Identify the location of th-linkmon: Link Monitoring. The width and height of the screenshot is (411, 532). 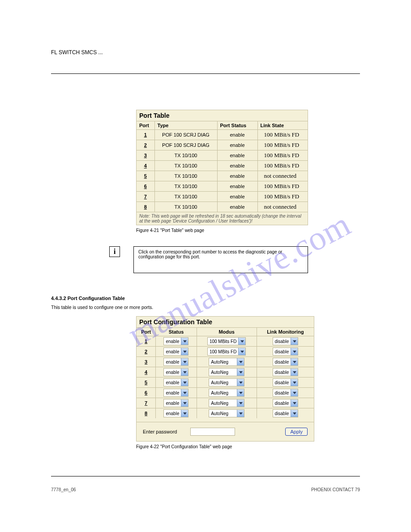
(285, 332).